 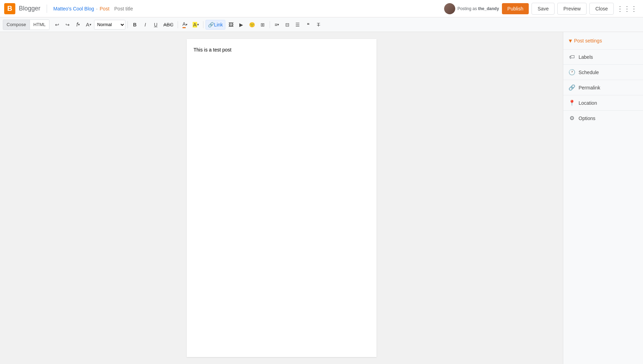 What do you see at coordinates (68, 25) in the screenshot?
I see `redo-button: ↪` at bounding box center [68, 25].